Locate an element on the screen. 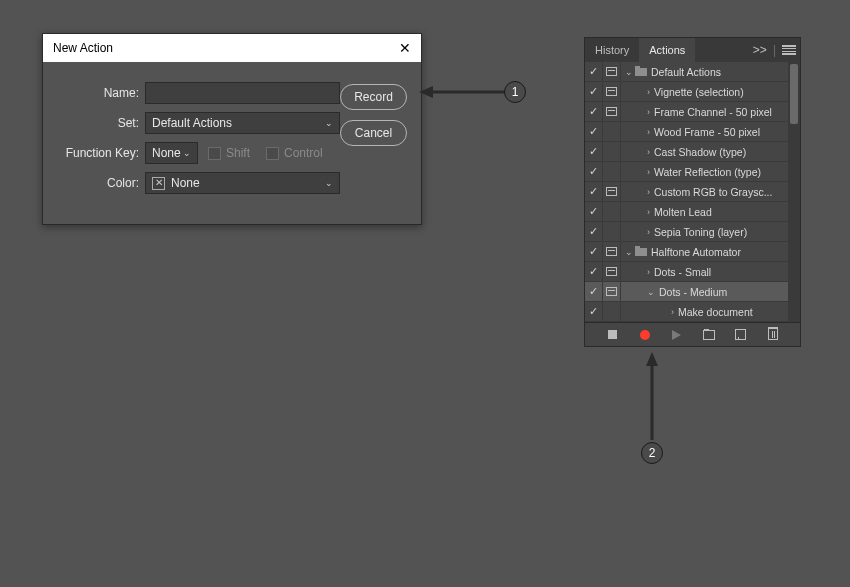 Image resolution: width=850 pixels, height=587 pixels. action-row: ✓›Cast Shadow (type) is located at coordinates (692, 152).